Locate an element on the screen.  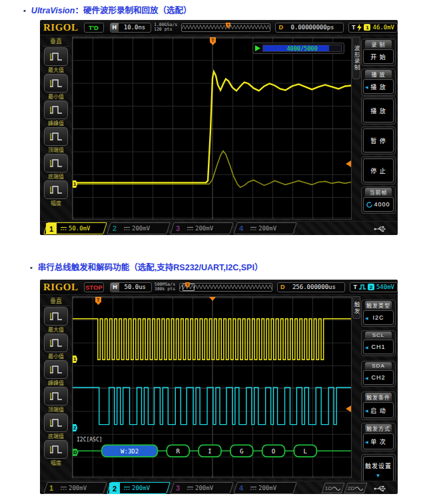
measure-item-3: 峰峰值 is located at coordinates (56, 373).